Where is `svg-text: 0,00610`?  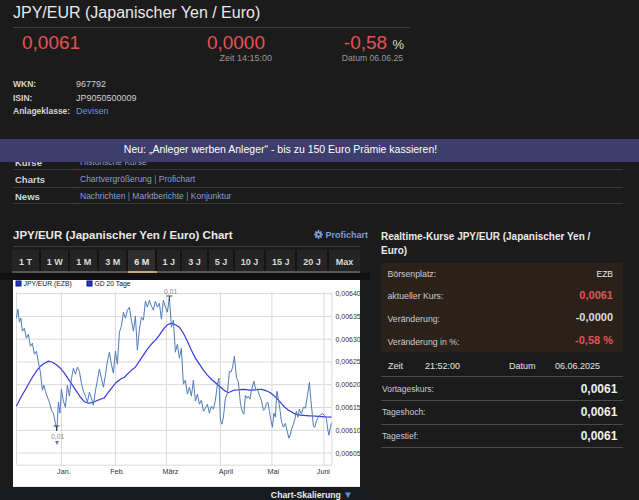 svg-text: 0,00610 is located at coordinates (348, 430).